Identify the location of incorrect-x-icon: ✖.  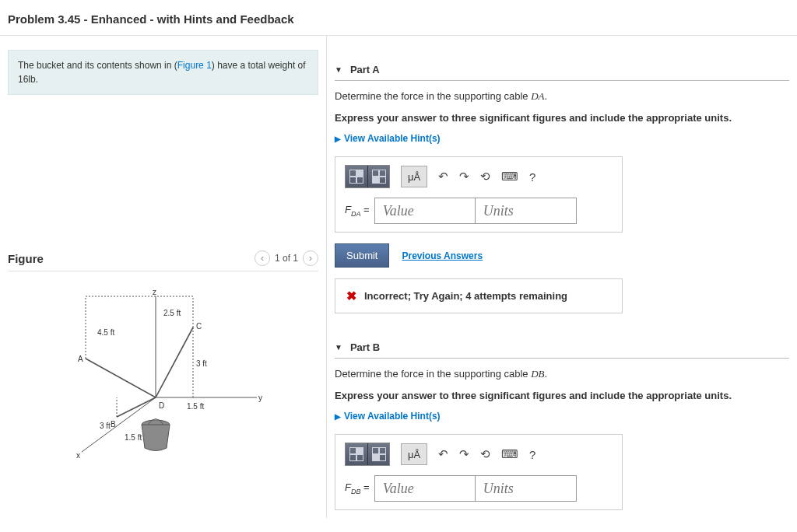
(352, 296).